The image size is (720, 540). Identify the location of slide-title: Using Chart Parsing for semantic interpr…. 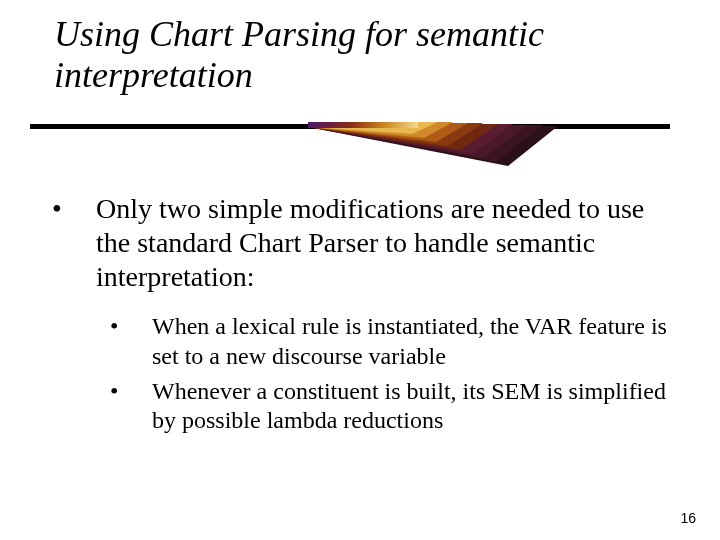
(354, 56).